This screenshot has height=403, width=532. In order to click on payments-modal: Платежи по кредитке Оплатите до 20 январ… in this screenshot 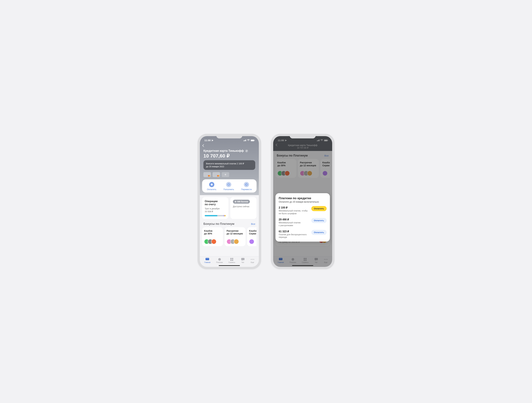, I will do `click(303, 217)`.